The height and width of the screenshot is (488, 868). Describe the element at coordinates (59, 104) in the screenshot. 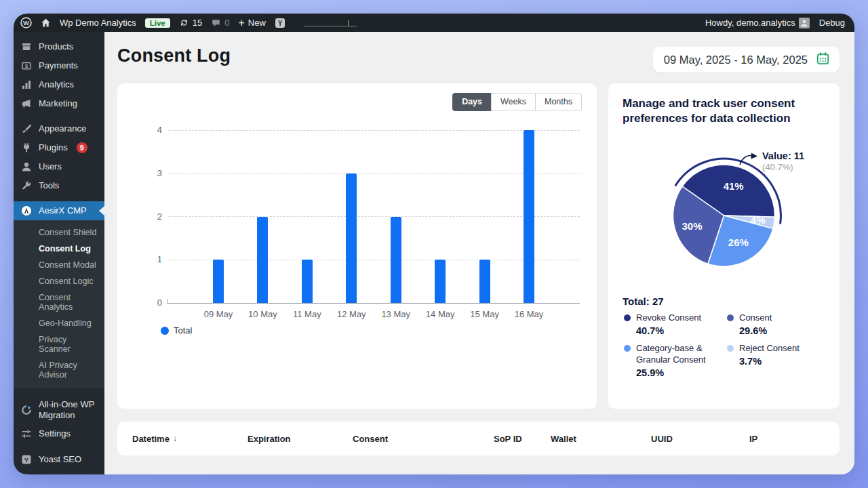

I see `sidebar-item-marketing: Marketing` at that location.